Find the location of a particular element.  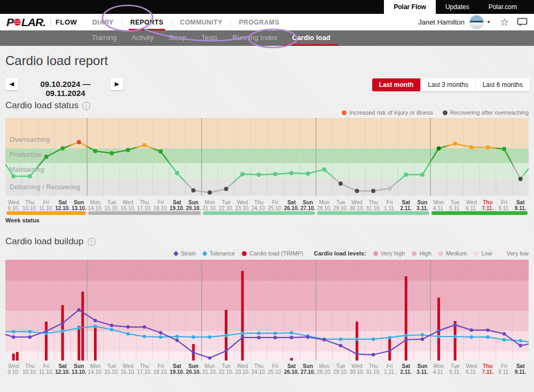

nav-item-diary: DIARY is located at coordinates (103, 22).